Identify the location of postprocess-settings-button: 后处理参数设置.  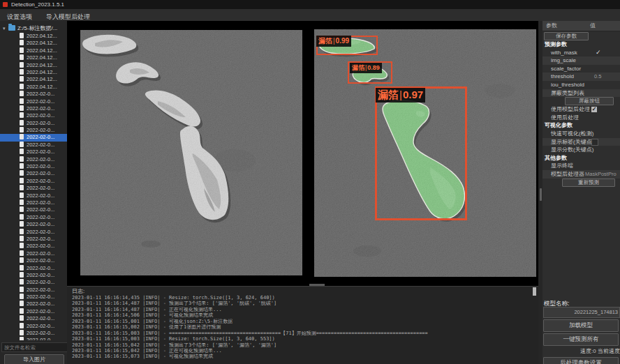
(581, 361).